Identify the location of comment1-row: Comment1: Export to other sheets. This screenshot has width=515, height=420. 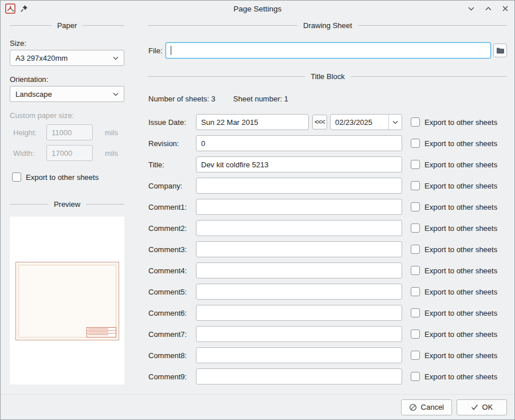
(328, 207).